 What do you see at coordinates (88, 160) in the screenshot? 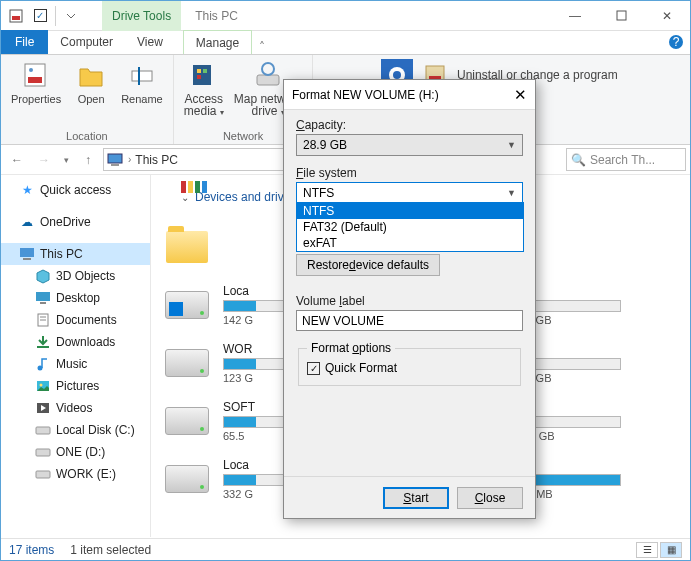
I see `up-button: ↑` at bounding box center [88, 160].